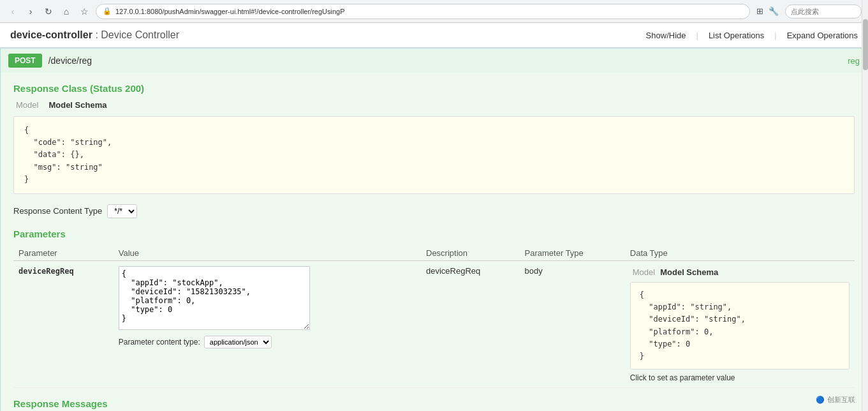 Image resolution: width=868 pixels, height=411 pixels. What do you see at coordinates (776, 36) in the screenshot?
I see `sep2: |` at bounding box center [776, 36].